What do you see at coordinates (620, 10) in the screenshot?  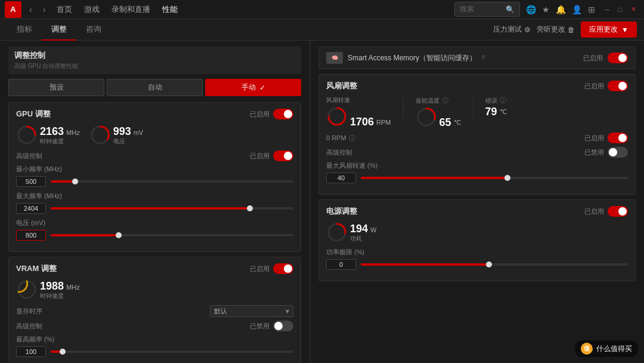 I see `maximize-btn: □` at bounding box center [620, 10].